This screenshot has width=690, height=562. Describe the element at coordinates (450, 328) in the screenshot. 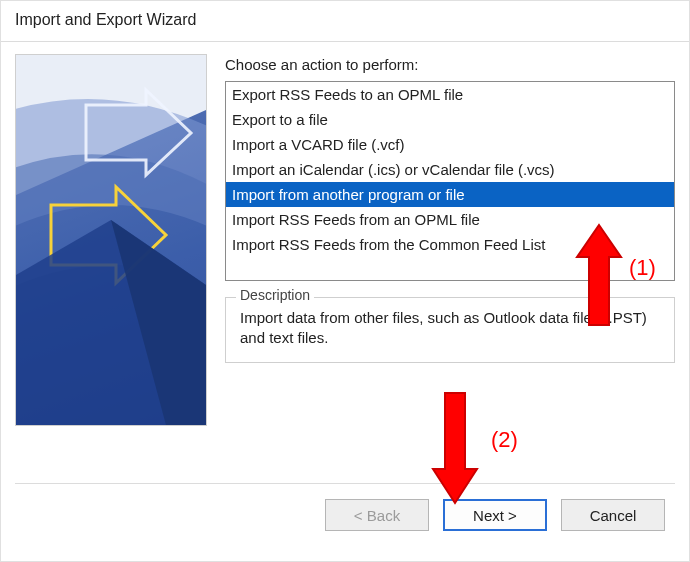

I see `description-text: Import data from other files, such as Ou…` at that location.